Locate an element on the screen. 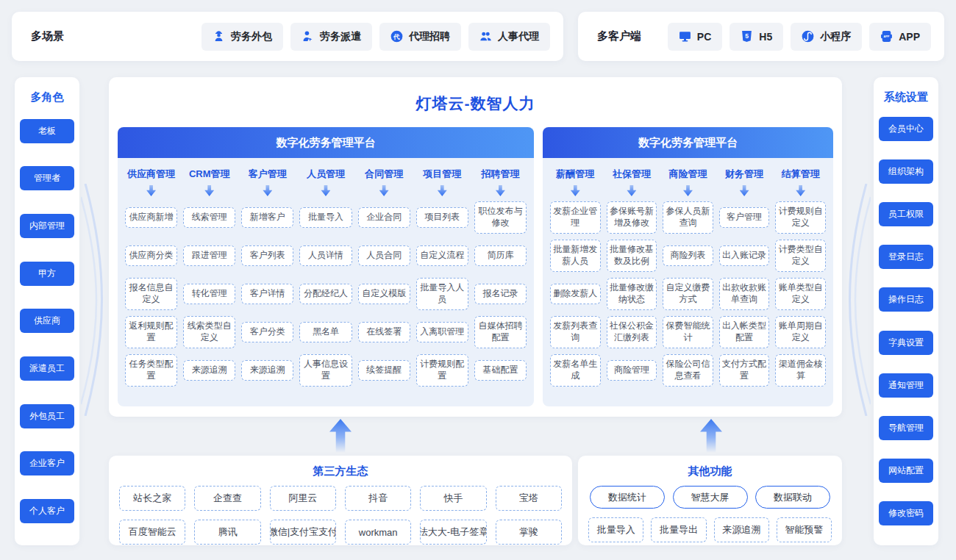 Image resolution: width=956 pixels, height=560 pixels. chip-label: PC is located at coordinates (704, 37).